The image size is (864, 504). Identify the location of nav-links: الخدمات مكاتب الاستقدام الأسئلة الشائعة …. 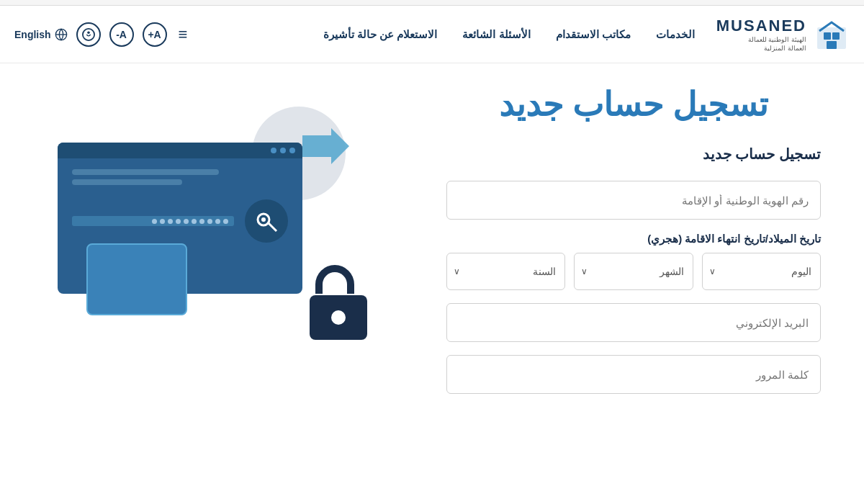
(509, 35).